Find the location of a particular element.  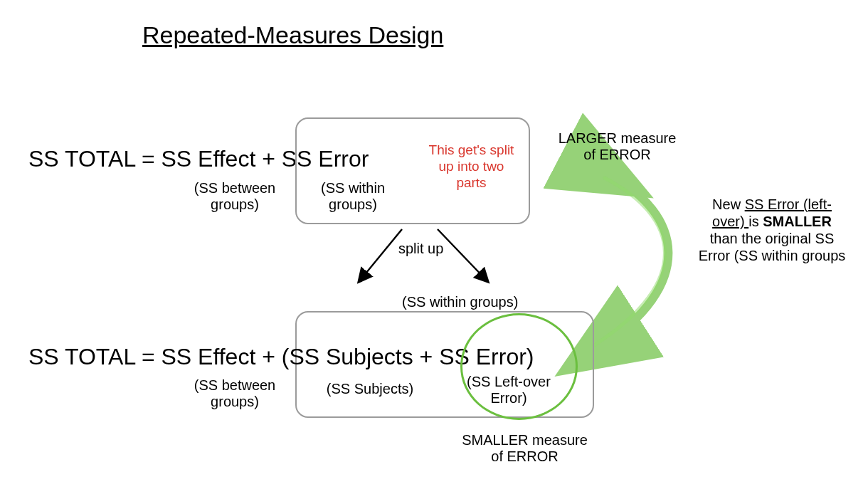

split-up-label: split up is located at coordinates (421, 249).